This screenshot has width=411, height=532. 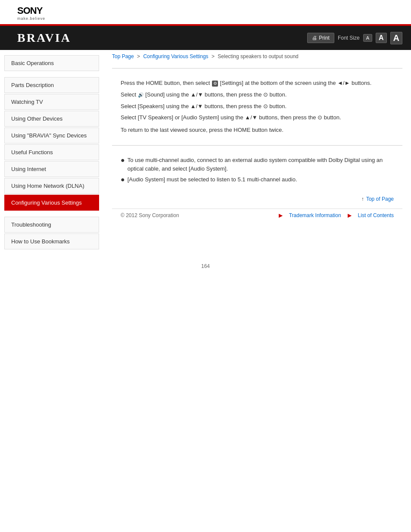 I want to click on banner-controls: 🖨 Print Font Size A A A, so click(x=359, y=38).